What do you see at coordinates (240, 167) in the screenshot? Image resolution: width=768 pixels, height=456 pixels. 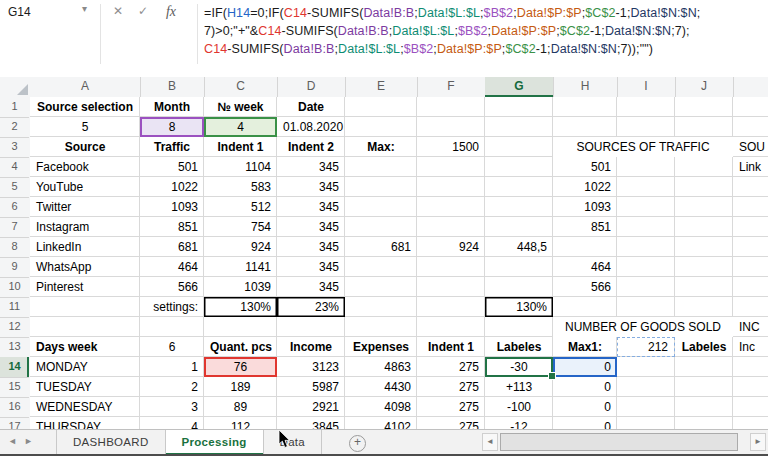 I see `cell-C4: 1104` at bounding box center [240, 167].